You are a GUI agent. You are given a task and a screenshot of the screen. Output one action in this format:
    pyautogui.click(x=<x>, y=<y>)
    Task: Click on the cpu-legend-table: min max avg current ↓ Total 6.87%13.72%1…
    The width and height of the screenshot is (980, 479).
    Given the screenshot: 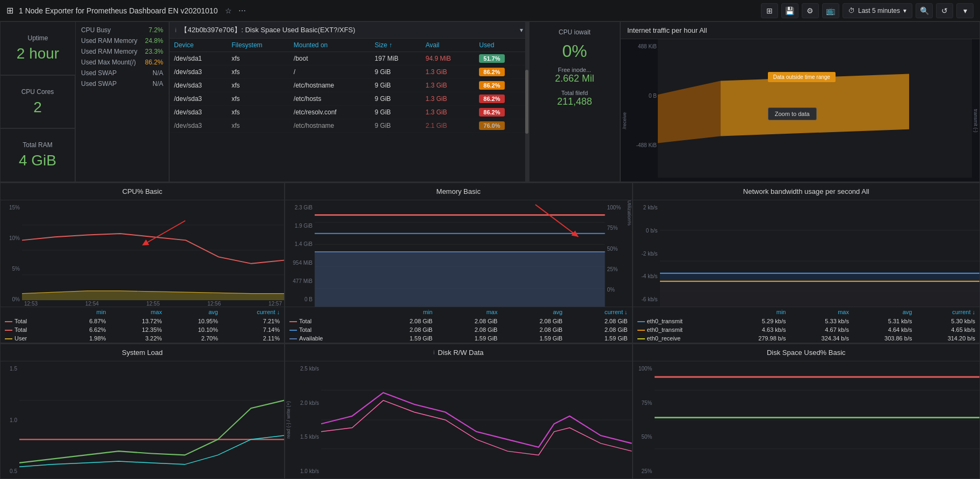 What is the action you would take?
    pyautogui.click(x=142, y=325)
    